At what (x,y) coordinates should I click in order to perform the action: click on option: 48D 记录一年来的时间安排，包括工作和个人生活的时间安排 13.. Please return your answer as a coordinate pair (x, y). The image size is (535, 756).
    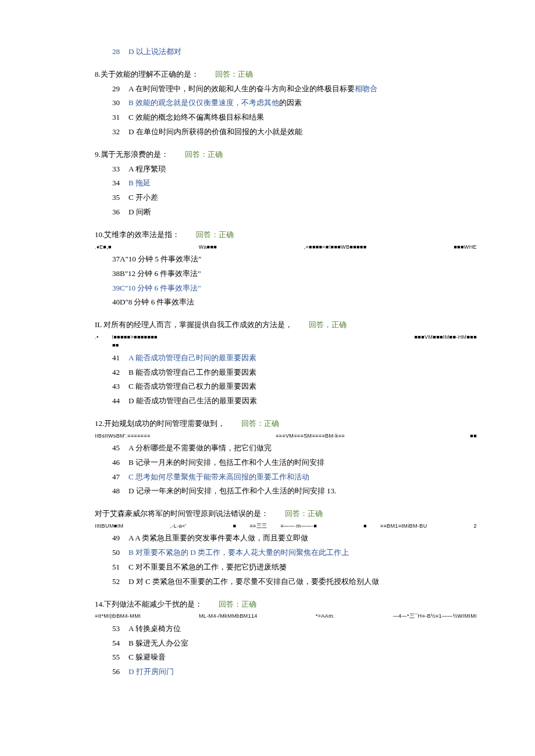
    Looking at the image, I should click on (294, 492).